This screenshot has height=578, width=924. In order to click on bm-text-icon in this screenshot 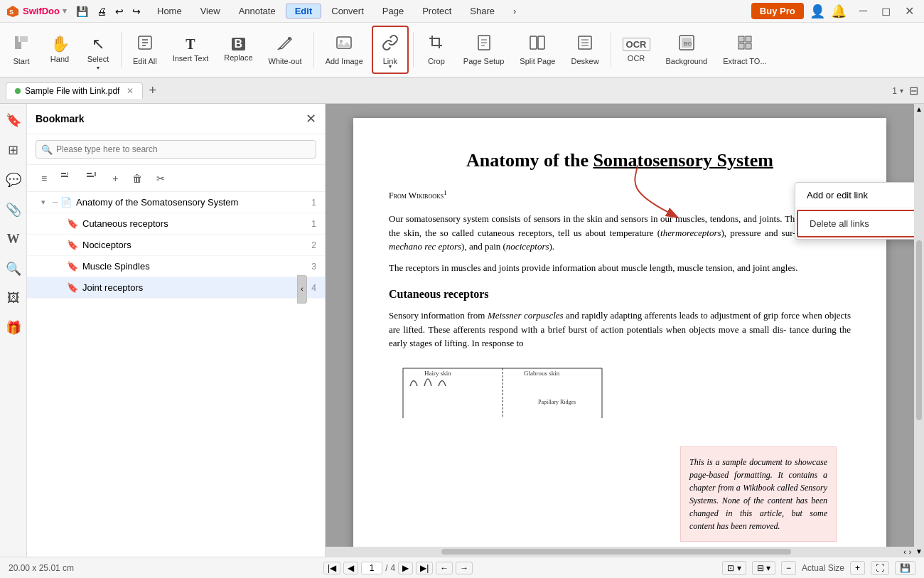, I will do `click(67, 178)`.